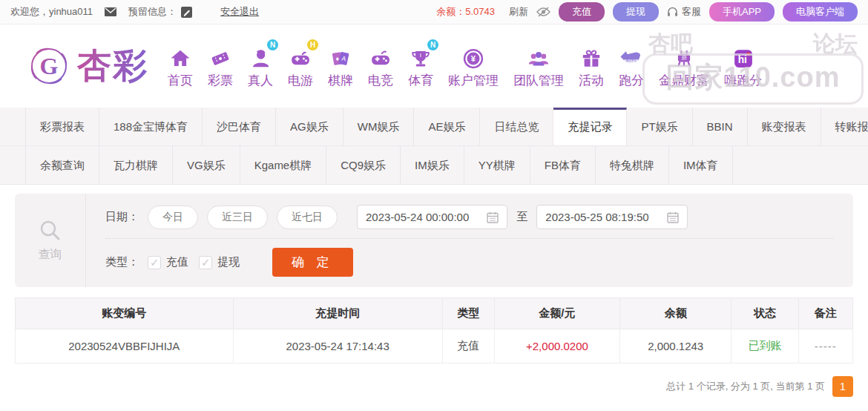  What do you see at coordinates (591, 56) in the screenshot?
I see `gift-icon` at bounding box center [591, 56].